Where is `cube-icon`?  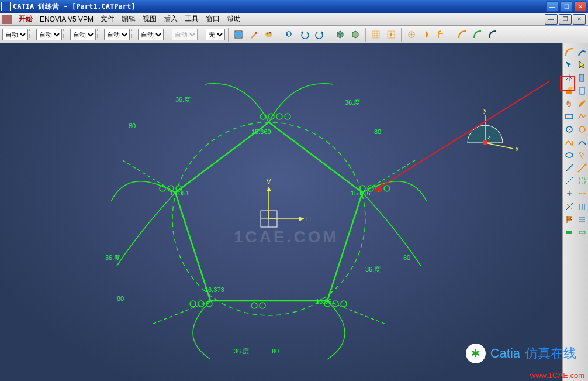 cube-icon is located at coordinates (340, 35).